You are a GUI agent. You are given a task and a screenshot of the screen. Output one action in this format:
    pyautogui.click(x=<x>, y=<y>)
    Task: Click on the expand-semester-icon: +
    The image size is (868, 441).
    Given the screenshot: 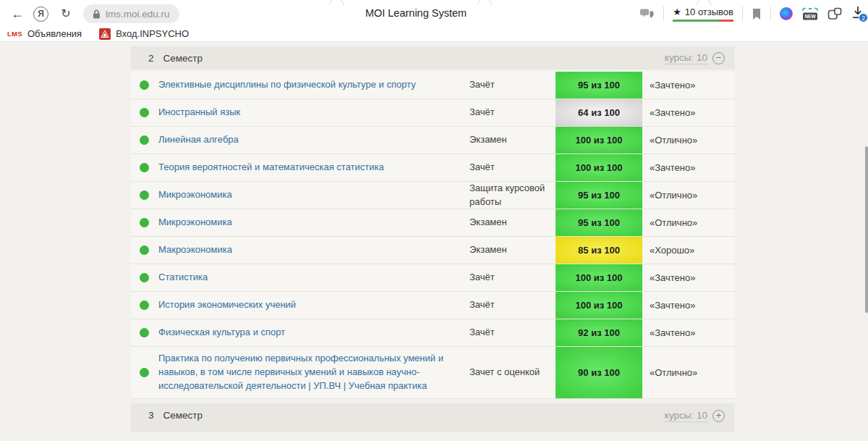 What is the action you would take?
    pyautogui.click(x=719, y=416)
    